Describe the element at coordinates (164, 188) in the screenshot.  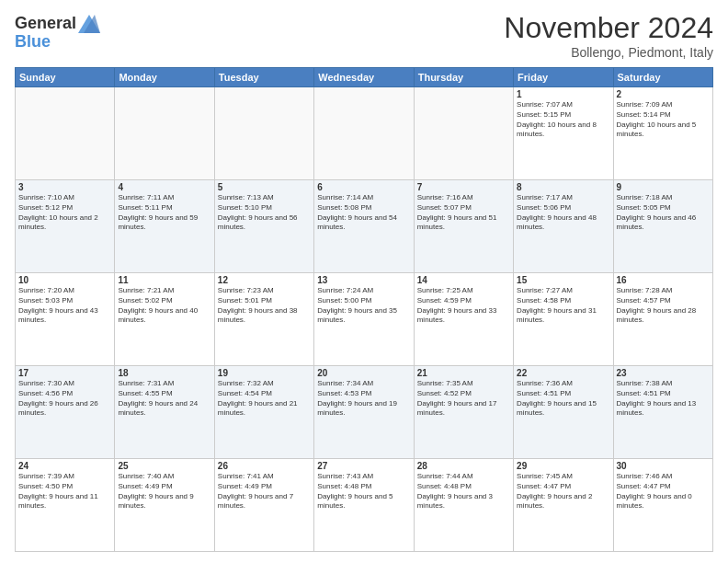
I see `day-number: 4` at that location.